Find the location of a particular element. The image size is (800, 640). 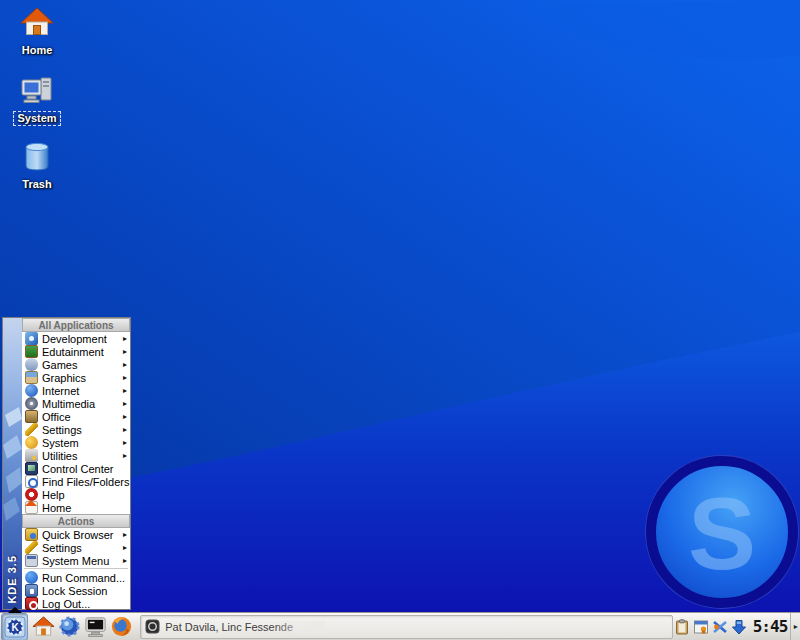

klipper-clipboard-icon is located at coordinates (682, 626).